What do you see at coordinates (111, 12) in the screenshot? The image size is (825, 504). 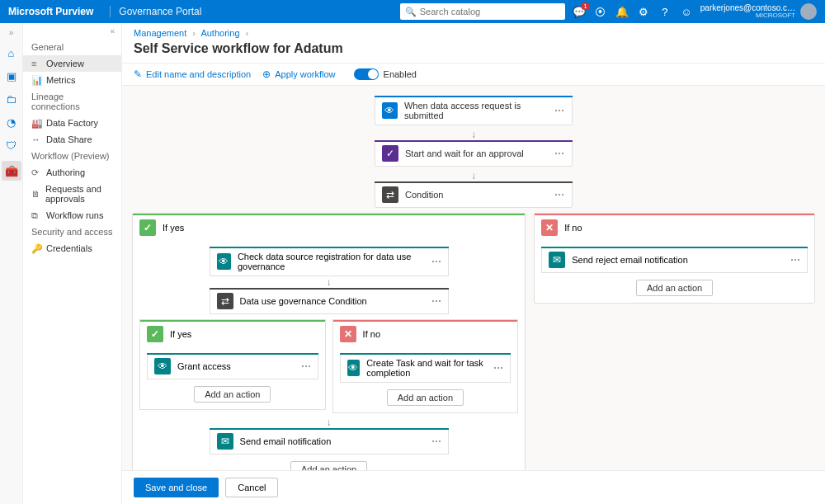 I see `brand-divider` at bounding box center [111, 12].